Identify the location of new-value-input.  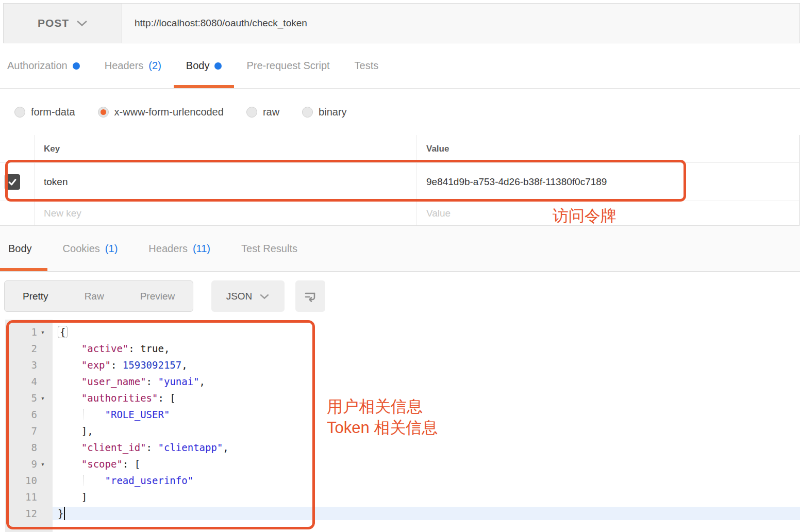
(603, 213).